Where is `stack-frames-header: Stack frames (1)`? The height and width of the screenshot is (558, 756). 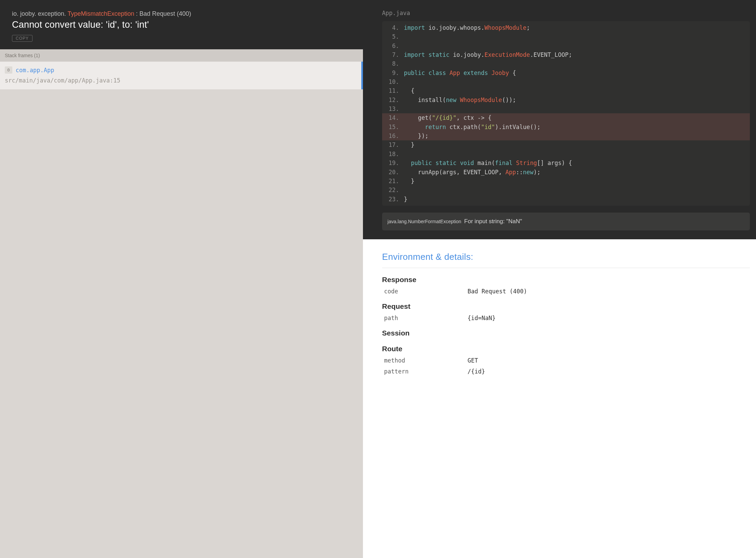 stack-frames-header: Stack frames (1) is located at coordinates (181, 55).